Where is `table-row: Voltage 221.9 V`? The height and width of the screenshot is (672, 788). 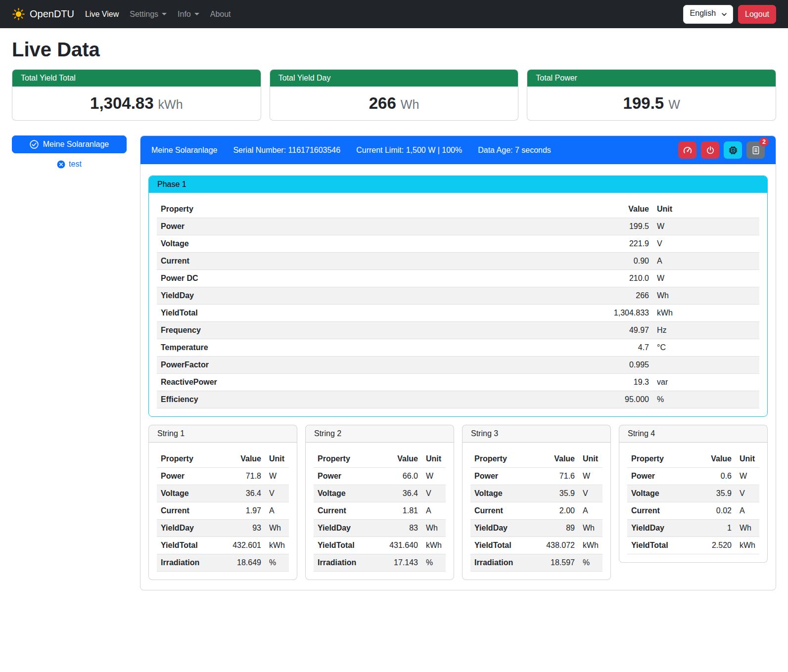 table-row: Voltage 221.9 V is located at coordinates (458, 244).